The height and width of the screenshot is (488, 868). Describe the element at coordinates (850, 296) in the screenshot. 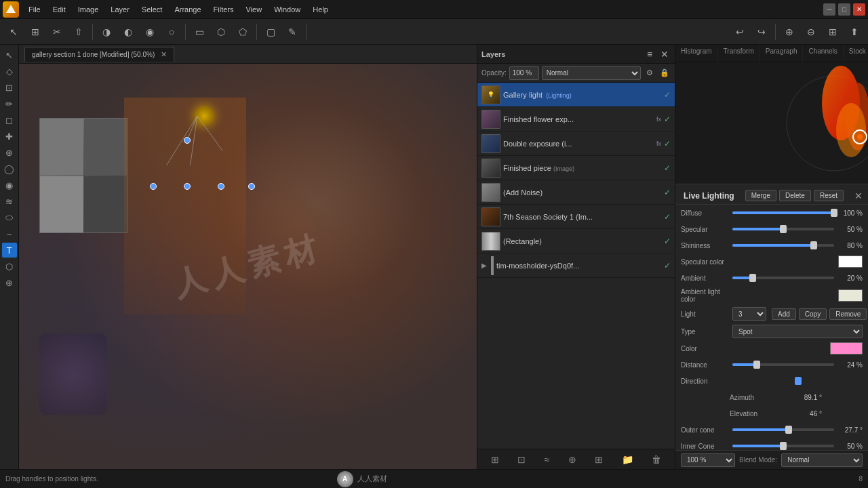

I see `ambient-color-swatch` at that location.